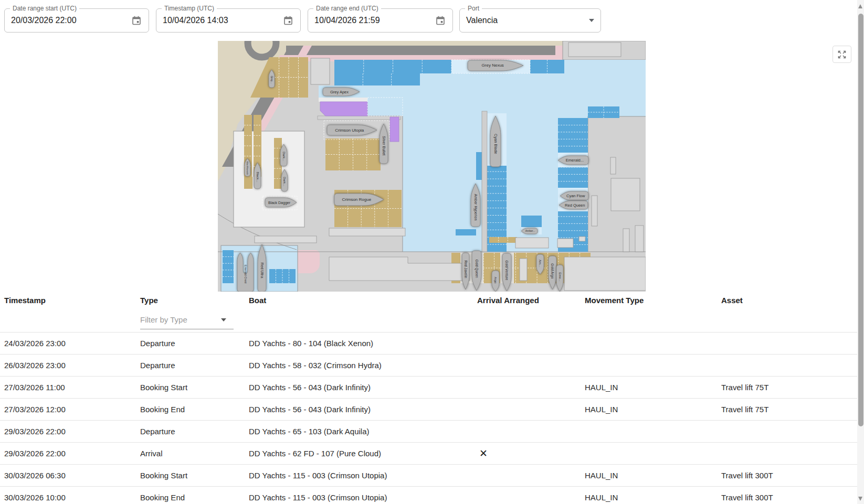  I want to click on field-label: Timestamp (UTC), so click(189, 8).